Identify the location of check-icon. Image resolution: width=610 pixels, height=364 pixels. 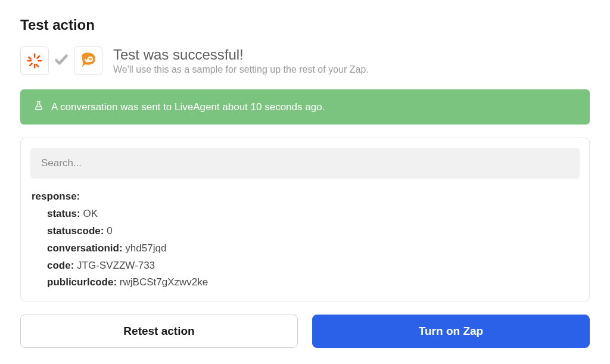
(61, 61).